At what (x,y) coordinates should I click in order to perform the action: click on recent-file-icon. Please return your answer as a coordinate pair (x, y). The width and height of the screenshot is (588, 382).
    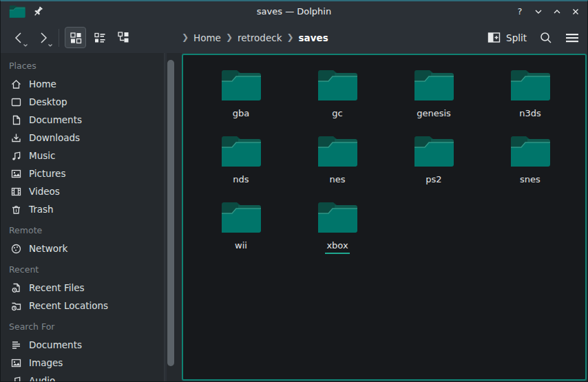
    Looking at the image, I should click on (17, 288).